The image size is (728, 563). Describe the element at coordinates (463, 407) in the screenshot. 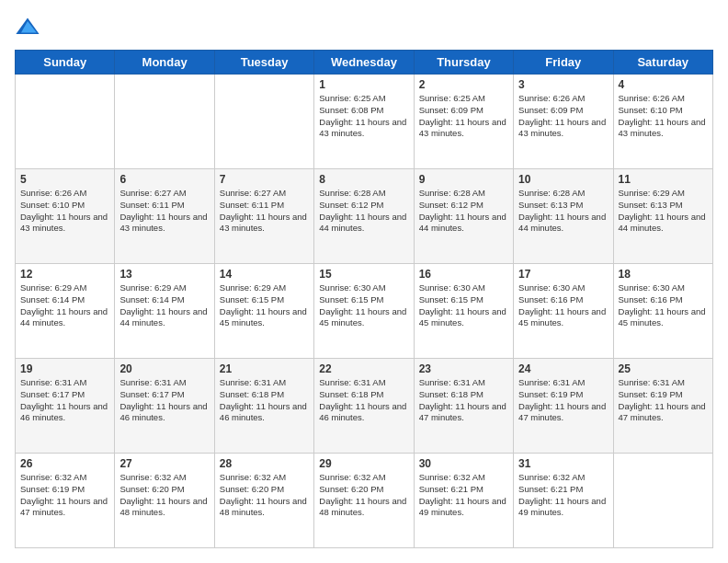

I see `calendar-cell: 23Sunrise: 6:31 AM Sunset: 6:18 PM Dayli…` at that location.